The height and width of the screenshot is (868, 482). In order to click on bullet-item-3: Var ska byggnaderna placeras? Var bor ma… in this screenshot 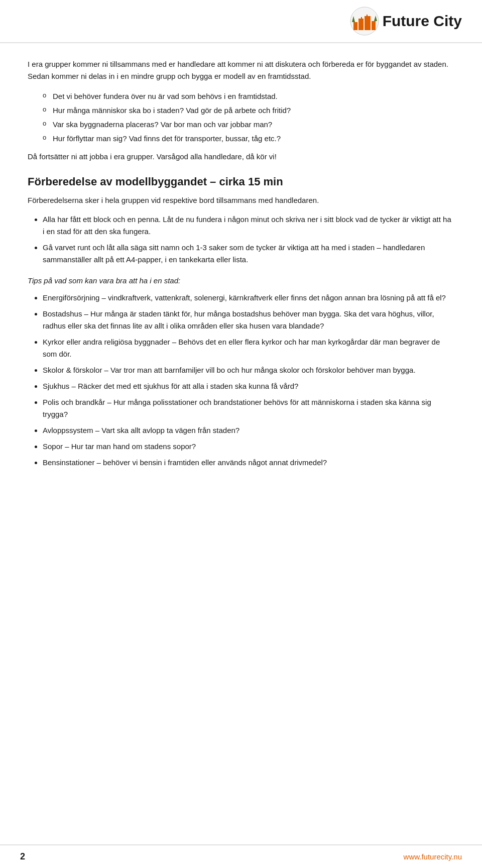, I will do `click(249, 125)`.